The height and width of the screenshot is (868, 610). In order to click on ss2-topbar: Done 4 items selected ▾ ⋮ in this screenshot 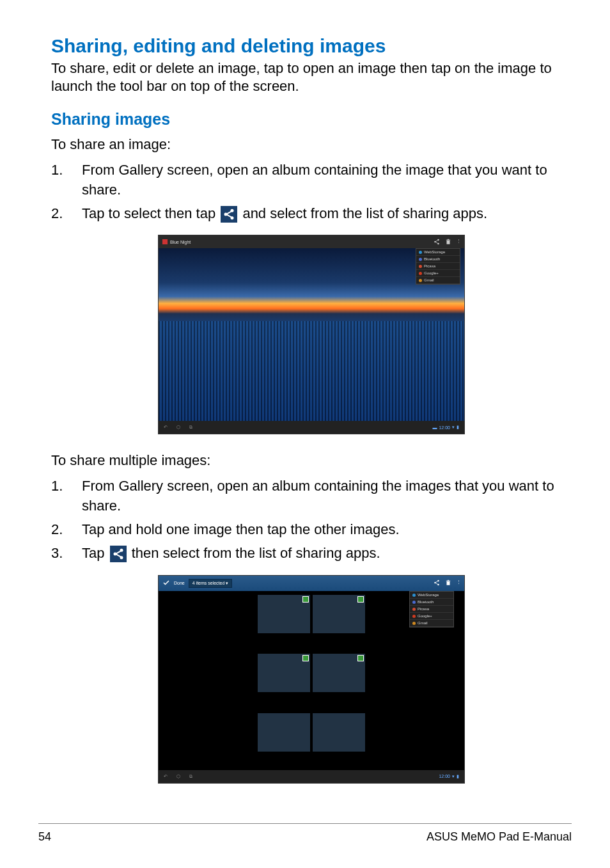, I will do `click(311, 583)`.